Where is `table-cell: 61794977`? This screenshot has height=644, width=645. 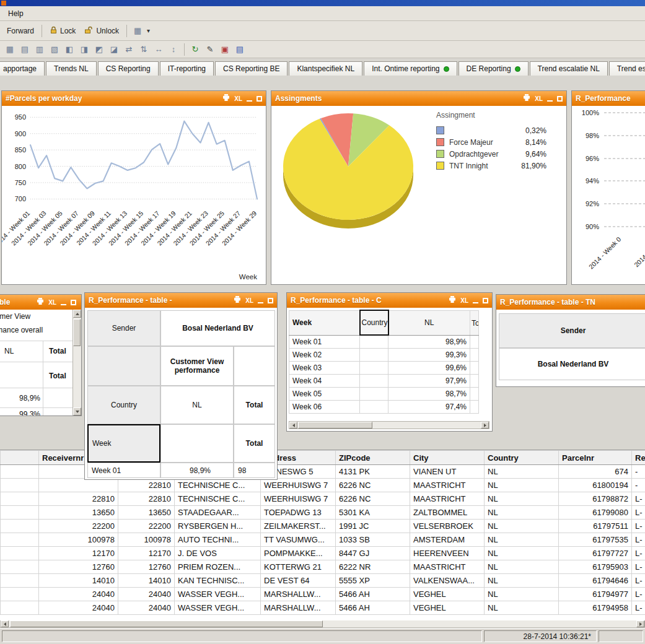 table-cell: 61794977 is located at coordinates (595, 594).